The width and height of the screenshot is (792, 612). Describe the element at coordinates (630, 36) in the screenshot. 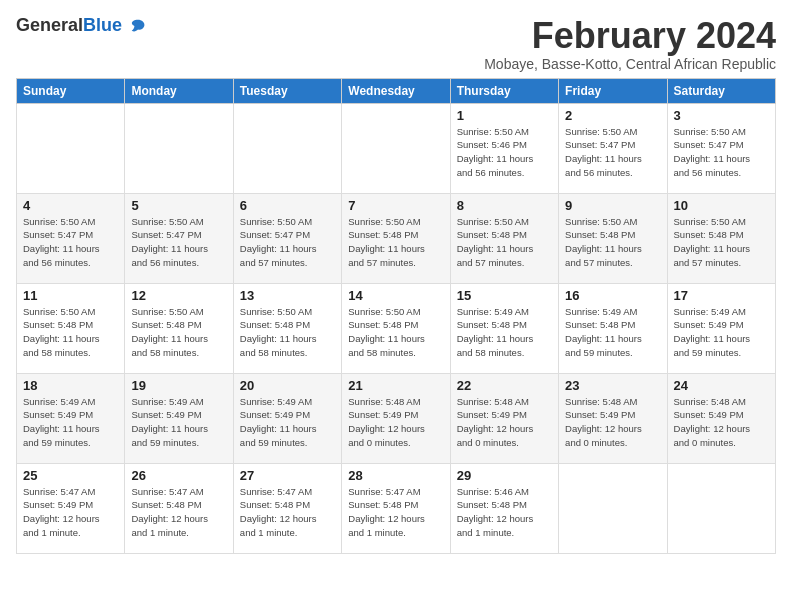

I see `calendar-title: February 2024` at that location.